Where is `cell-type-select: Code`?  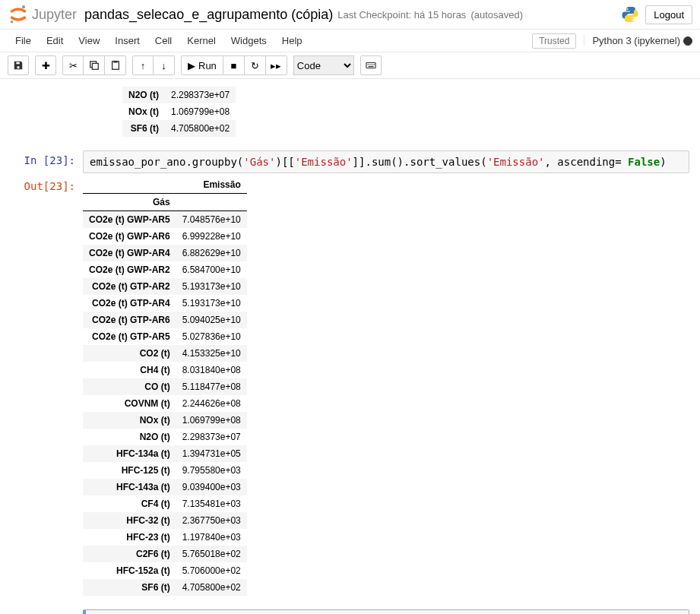
cell-type-select: Code is located at coordinates (324, 65).